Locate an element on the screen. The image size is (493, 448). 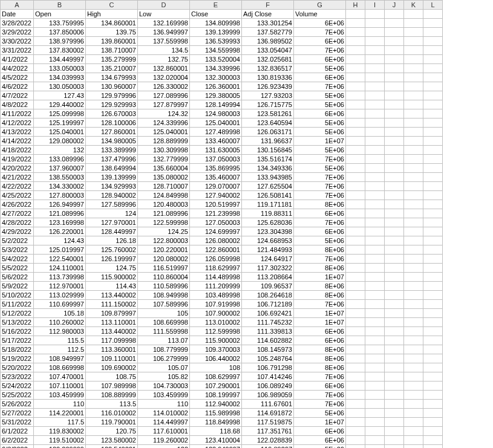
cell-open: 117.5 is located at coordinates (60, 422).